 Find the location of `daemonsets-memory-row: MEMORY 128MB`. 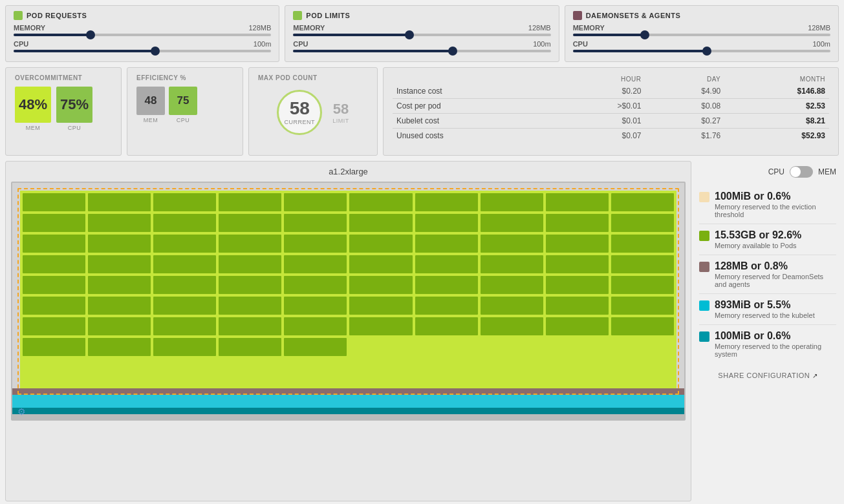

daemonsets-memory-row: MEMORY 128MB is located at coordinates (702, 30).